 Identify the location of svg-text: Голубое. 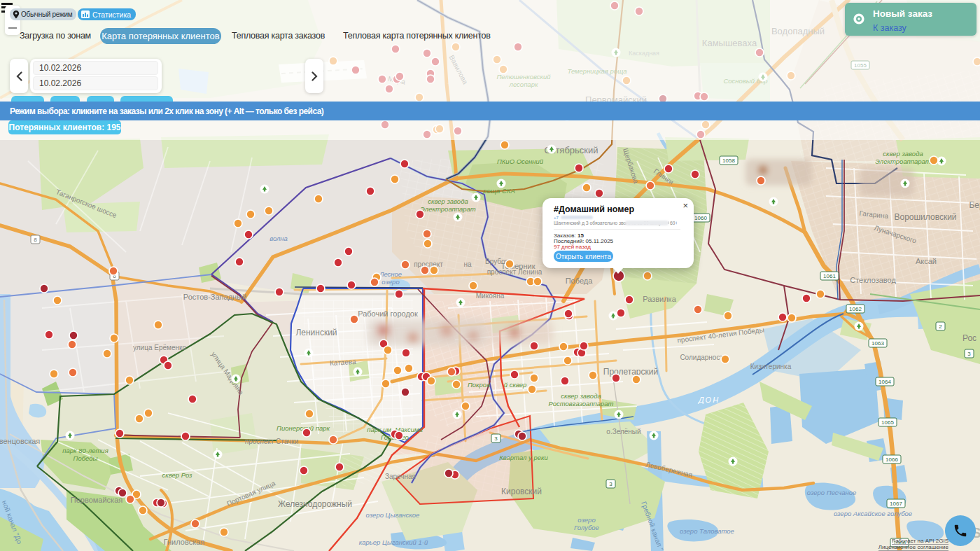
(587, 528).